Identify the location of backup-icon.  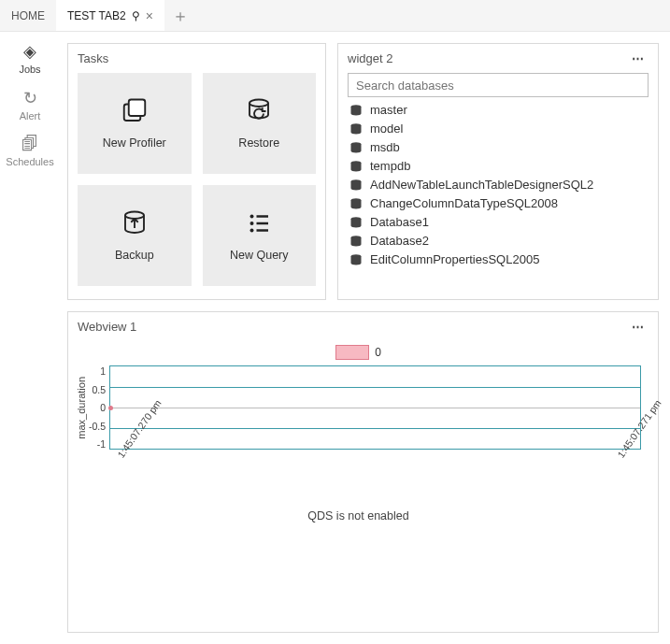
(135, 223).